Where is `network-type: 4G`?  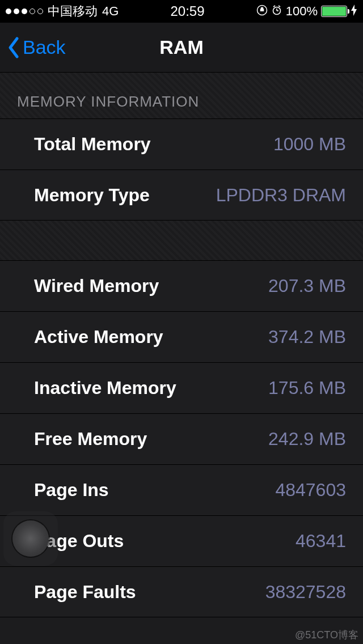 network-type: 4G is located at coordinates (110, 11).